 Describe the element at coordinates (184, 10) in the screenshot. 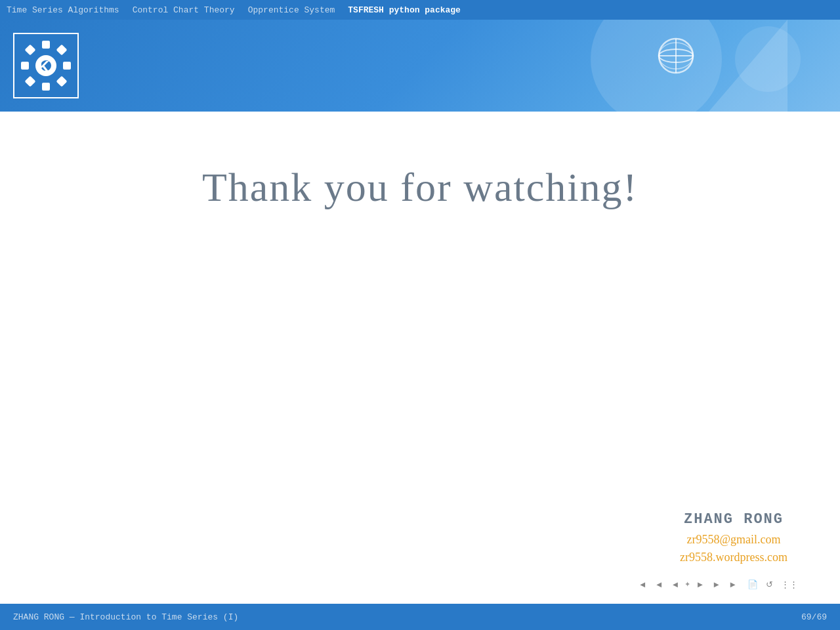

I see `nav-item-control-chart: Control Chart Theory` at that location.